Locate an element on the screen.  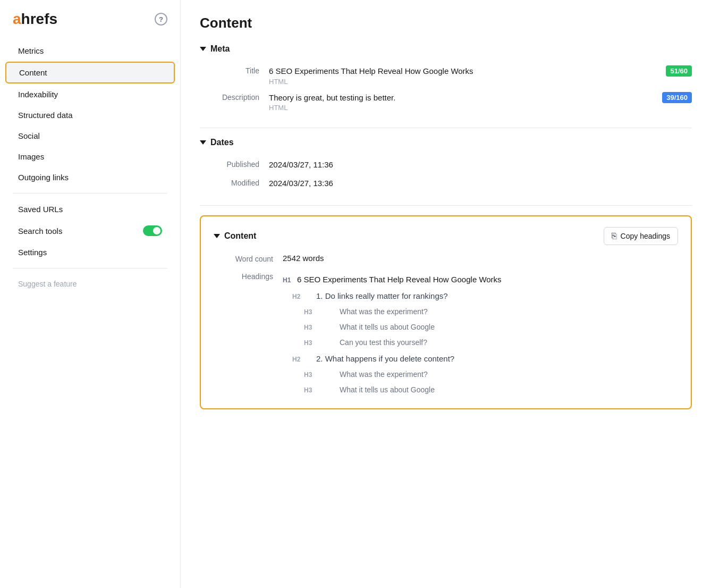
search-tools-toggle is located at coordinates (153, 231).